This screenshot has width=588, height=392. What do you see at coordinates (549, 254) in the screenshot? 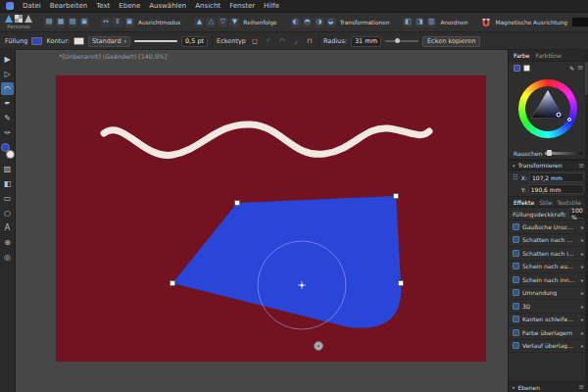
I see `effect-row-inner-shadow: Schatten nach innen ▸` at bounding box center [549, 254].